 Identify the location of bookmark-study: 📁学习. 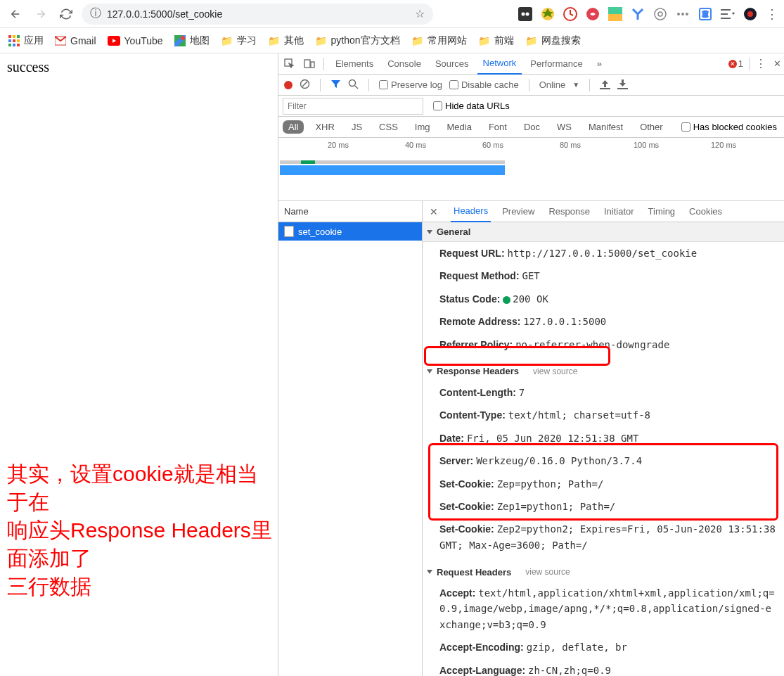
(239, 41).